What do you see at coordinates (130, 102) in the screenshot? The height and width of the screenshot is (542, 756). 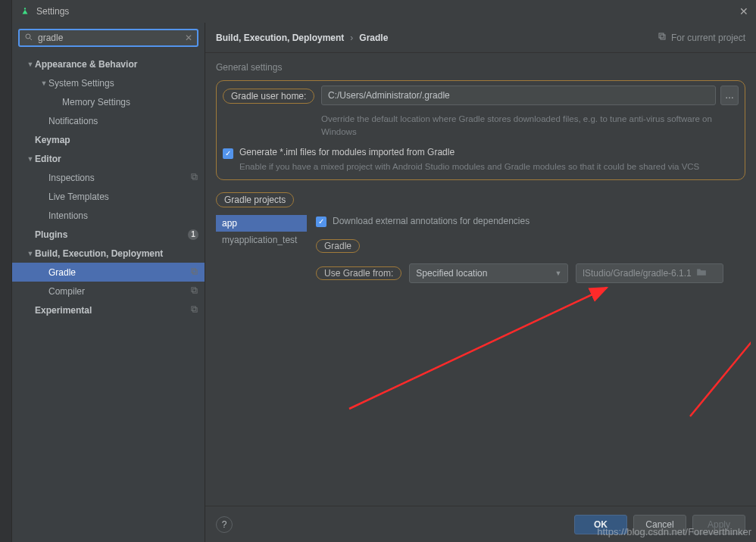 I see `sidebar-item-label: Memory Settings` at bounding box center [130, 102].